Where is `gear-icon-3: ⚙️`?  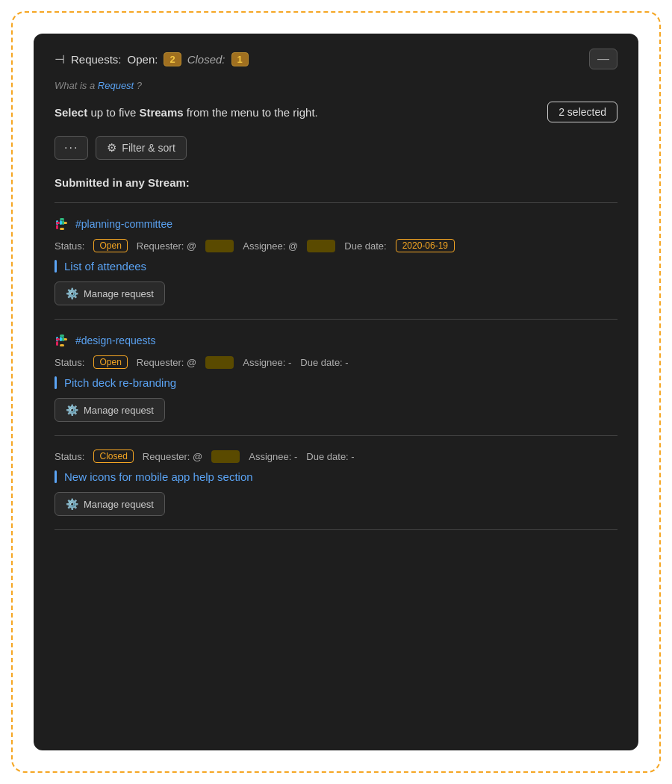
gear-icon-3: ⚙️ is located at coordinates (72, 504).